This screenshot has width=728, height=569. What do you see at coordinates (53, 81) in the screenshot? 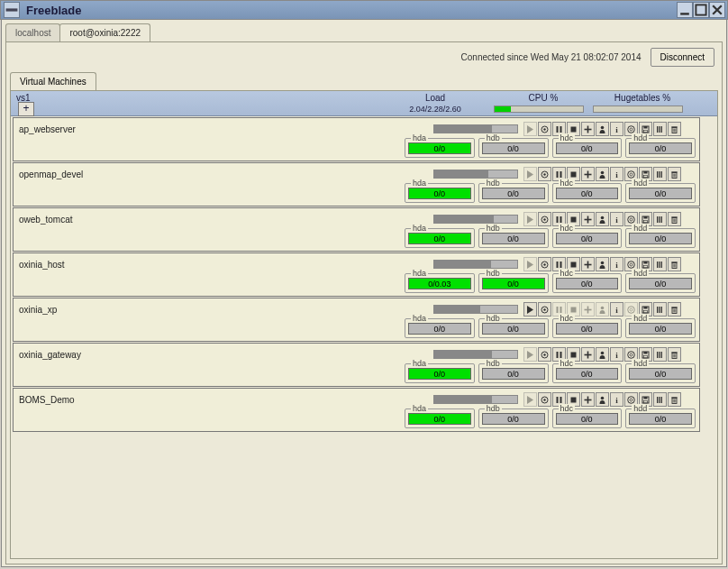
I see `tab-virtual-machines: Virtual Machines` at bounding box center [53, 81].